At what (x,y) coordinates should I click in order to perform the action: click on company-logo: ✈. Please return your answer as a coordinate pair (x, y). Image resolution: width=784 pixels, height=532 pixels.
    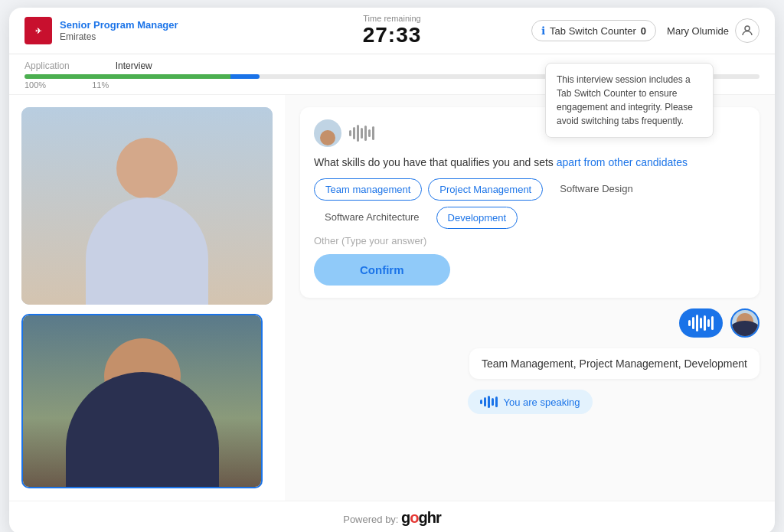
    Looking at the image, I should click on (38, 31).